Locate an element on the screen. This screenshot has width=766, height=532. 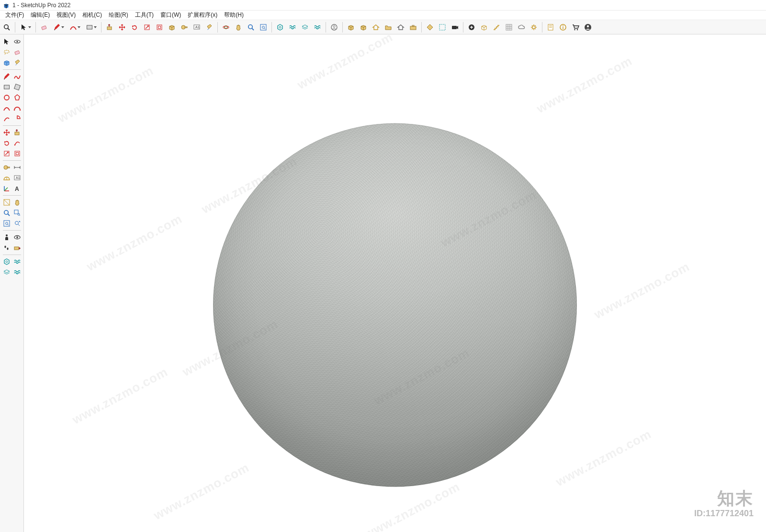
rect2-icon is located at coordinates (7, 87).